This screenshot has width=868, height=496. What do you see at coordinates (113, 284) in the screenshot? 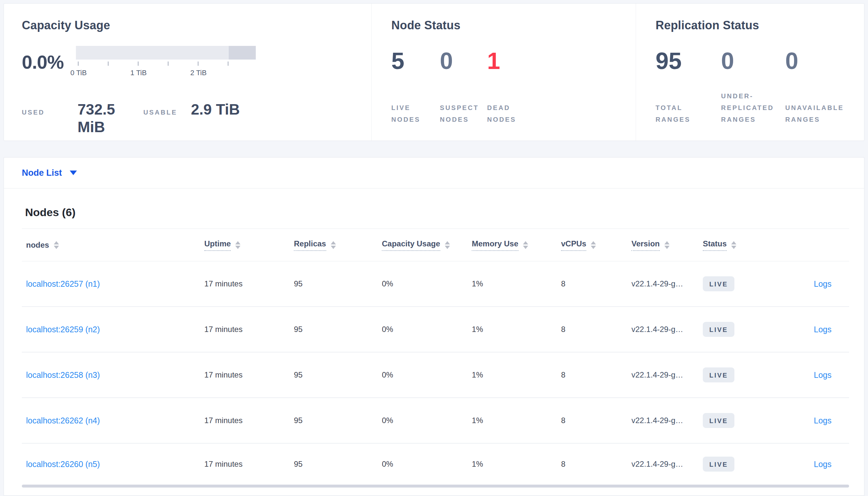
I see `node-link: localhost:26257 (n1)` at bounding box center [113, 284].